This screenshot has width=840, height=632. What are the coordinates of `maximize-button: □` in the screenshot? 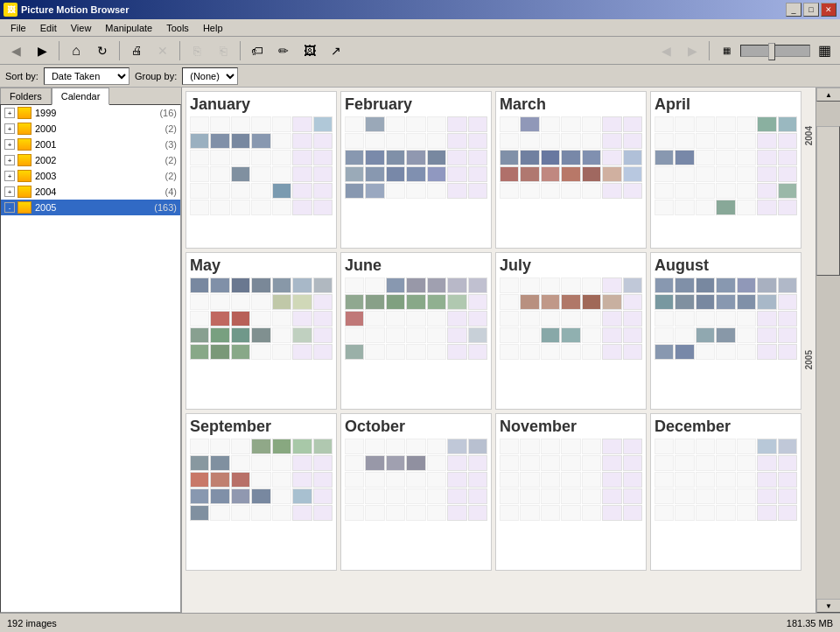 It's located at (811, 10).